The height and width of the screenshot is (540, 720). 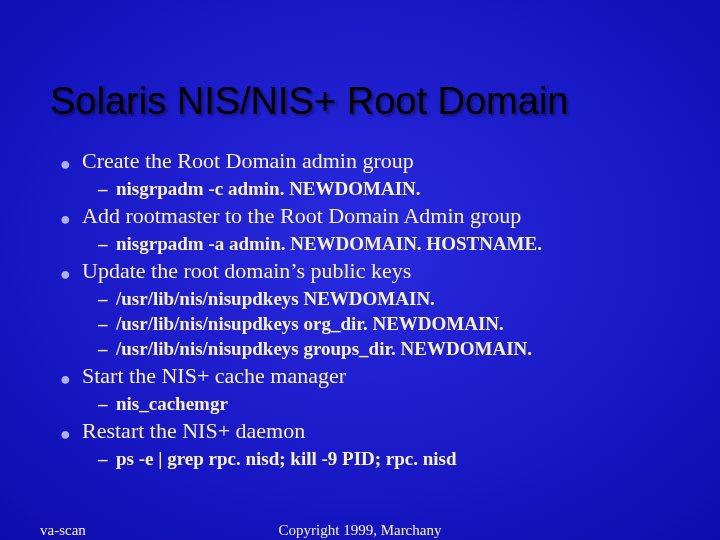 I want to click on list-item: ● Restart the NIS+ daemon, so click(x=365, y=431).